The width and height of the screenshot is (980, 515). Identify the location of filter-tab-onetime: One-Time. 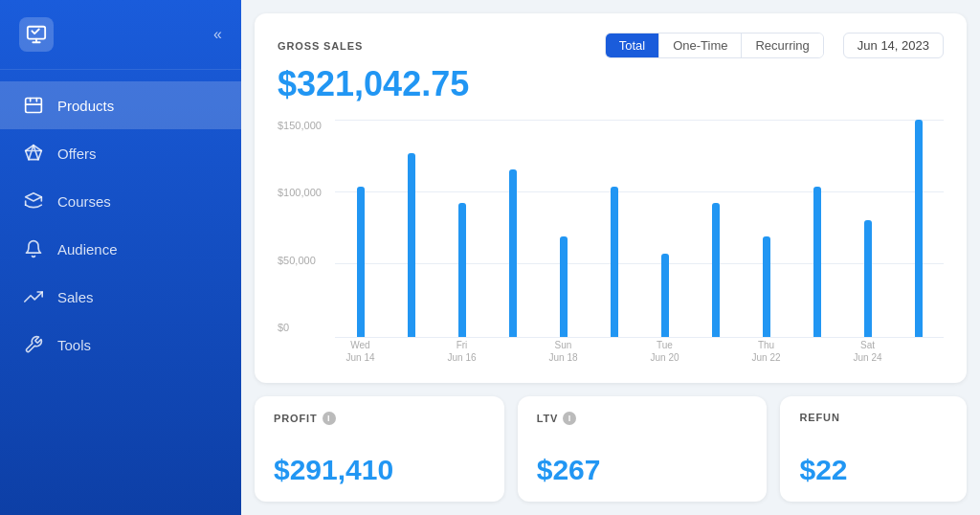
(701, 46).